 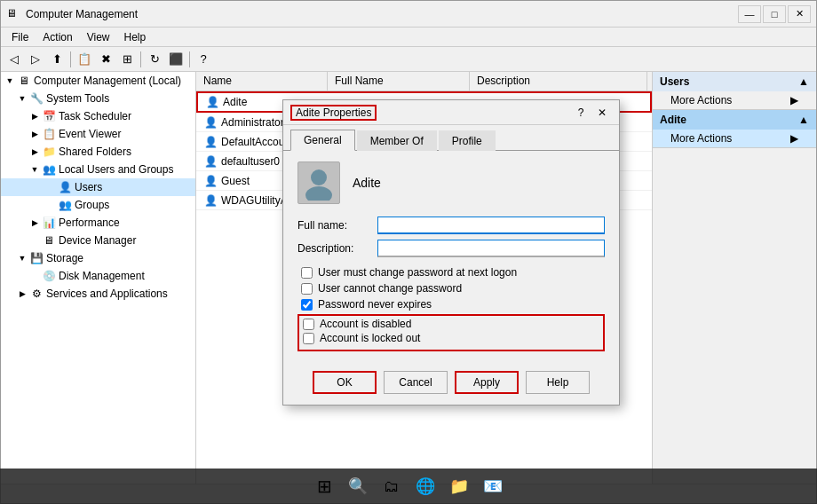 What do you see at coordinates (95, 116) in the screenshot?
I see `task-scheduler-label: Task Scheduler` at bounding box center [95, 116].